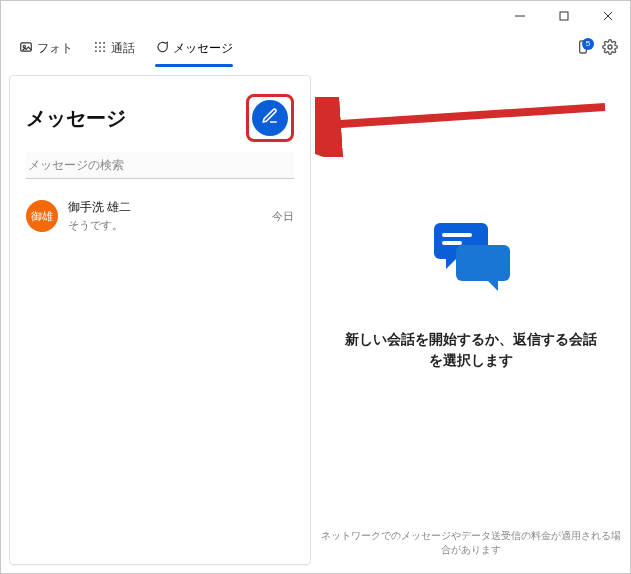 Image resolution: width=631 pixels, height=574 pixels. I want to click on conversation-item: 御雄 御手洗 雄二 そうです。 今日, so click(160, 216).